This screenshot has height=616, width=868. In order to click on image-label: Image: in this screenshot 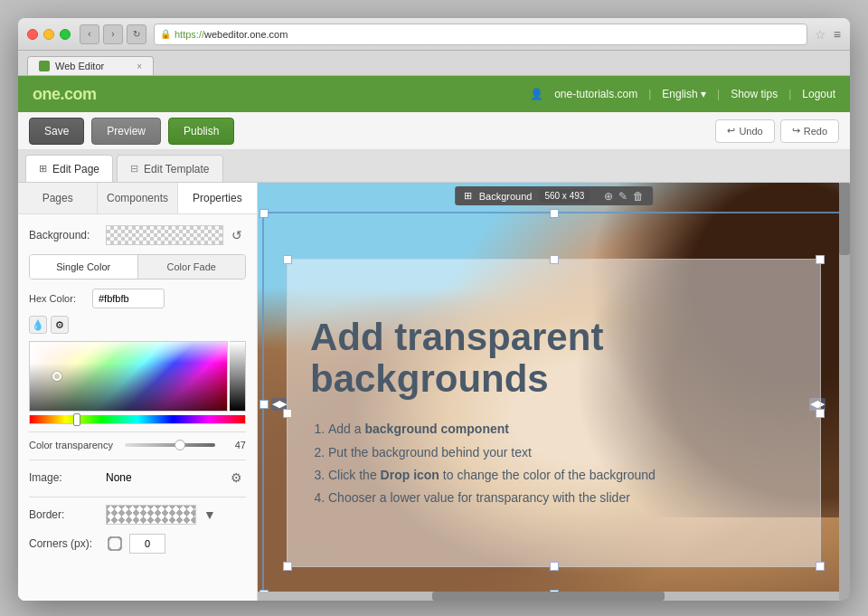, I will do `click(67, 478)`.